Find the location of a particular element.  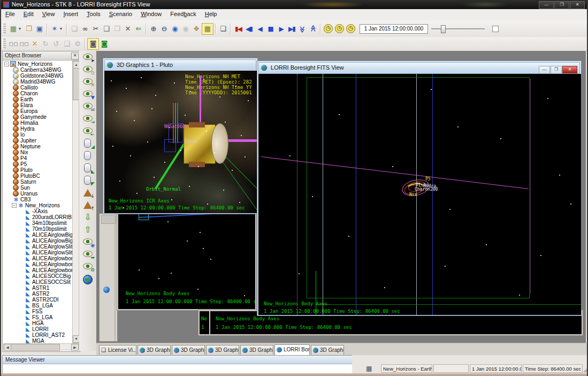

view-to-object-icon: ⇥ is located at coordinates (88, 119).